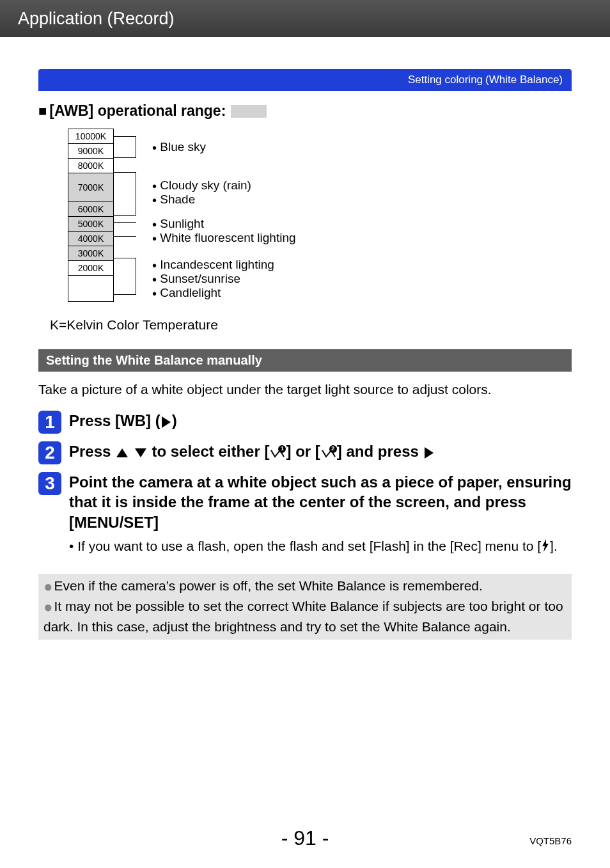  I want to click on step-3-text: Point the camera at a white object such …, so click(320, 514).